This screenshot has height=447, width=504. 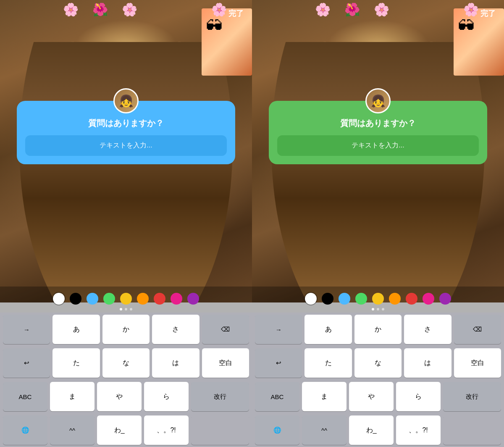 I want to click on key-globe-left: 🌐, so click(x=25, y=430).